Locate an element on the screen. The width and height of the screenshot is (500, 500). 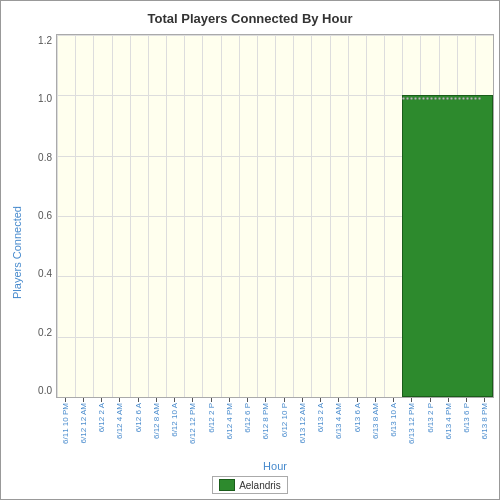
legend-label: Aelandris is located at coordinates (260, 486).